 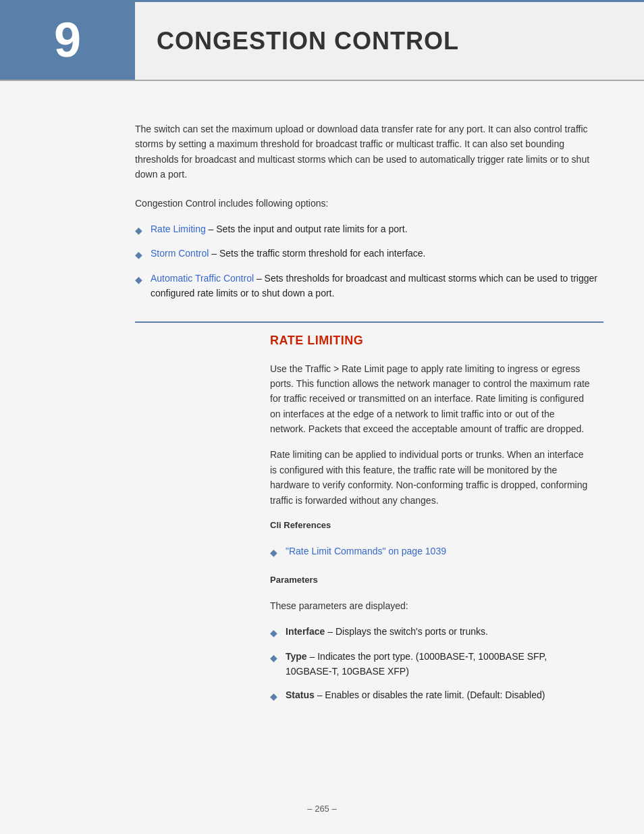 I want to click on list-item-text: Storm Control – Sets the traffic storm t…, so click(x=377, y=253).